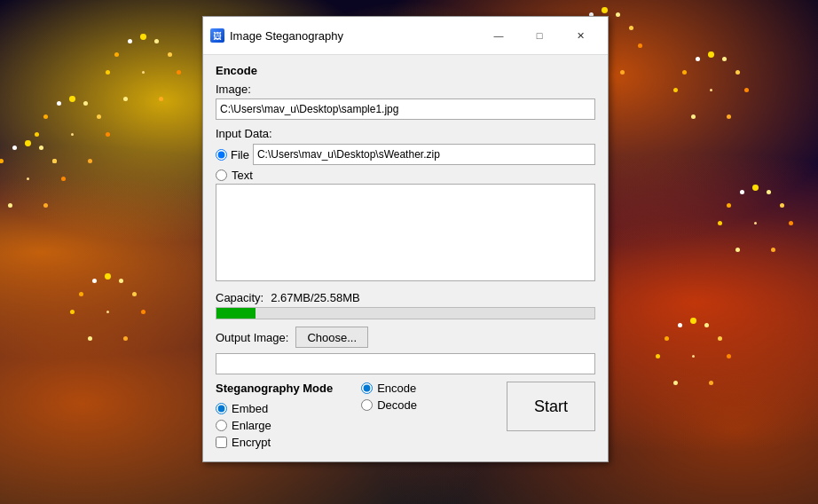 The width and height of the screenshot is (818, 504). I want to click on encode-decode-box: Encode Decode, so click(389, 397).